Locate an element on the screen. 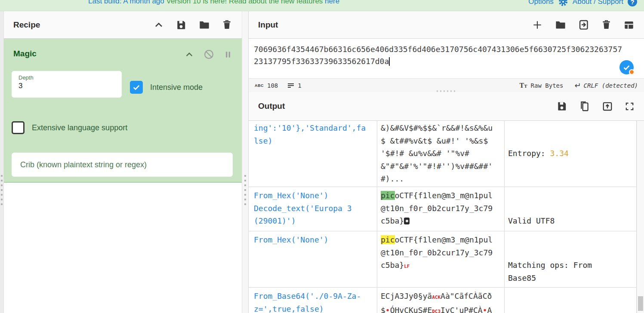 The height and width of the screenshot is (313, 644). recipe-title: Recipe is located at coordinates (27, 25).